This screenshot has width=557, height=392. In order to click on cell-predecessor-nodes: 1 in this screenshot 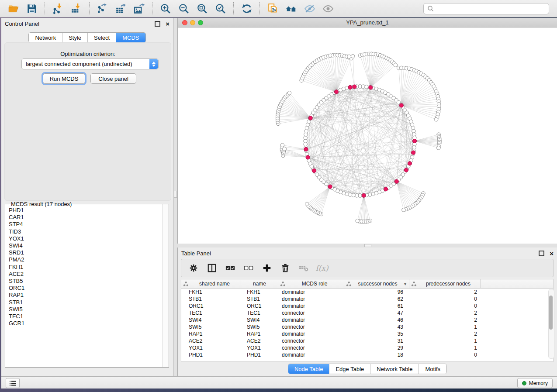, I will do `click(445, 341)`.